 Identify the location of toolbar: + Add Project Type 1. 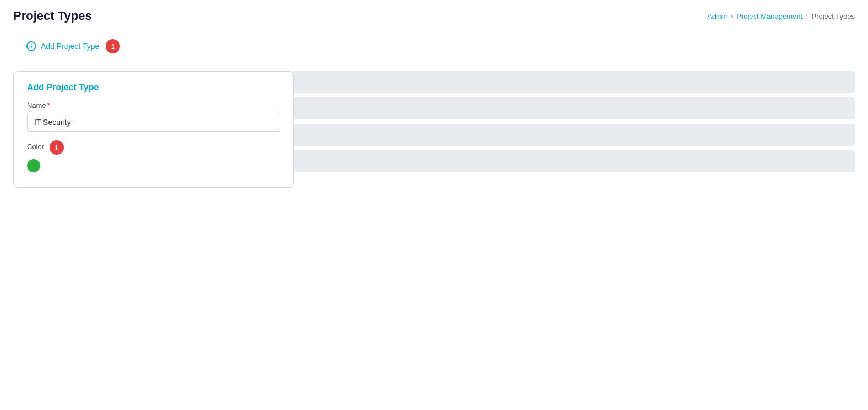
(434, 46).